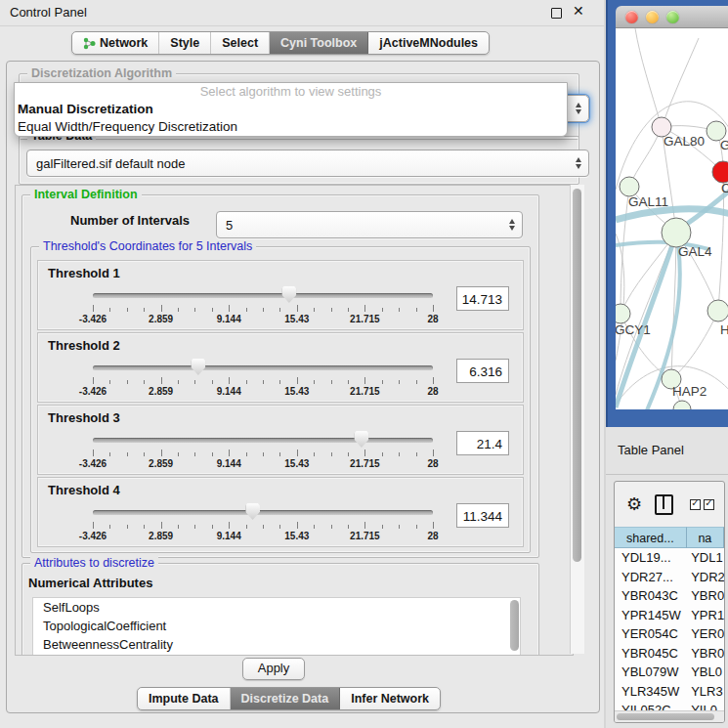 The height and width of the screenshot is (728, 728). Describe the element at coordinates (724, 145) in the screenshot. I see `network-node-label: GA` at that location.